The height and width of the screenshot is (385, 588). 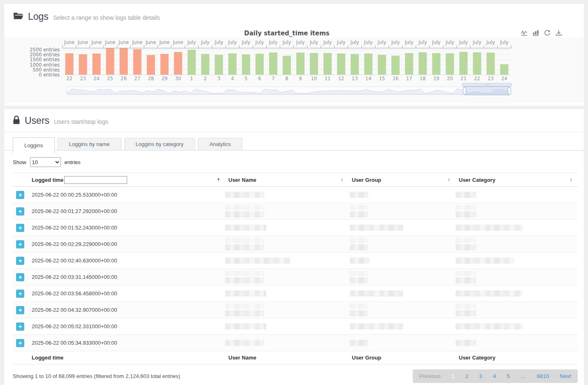 I want to click on x-axis-day-label: 8, so click(x=286, y=79).